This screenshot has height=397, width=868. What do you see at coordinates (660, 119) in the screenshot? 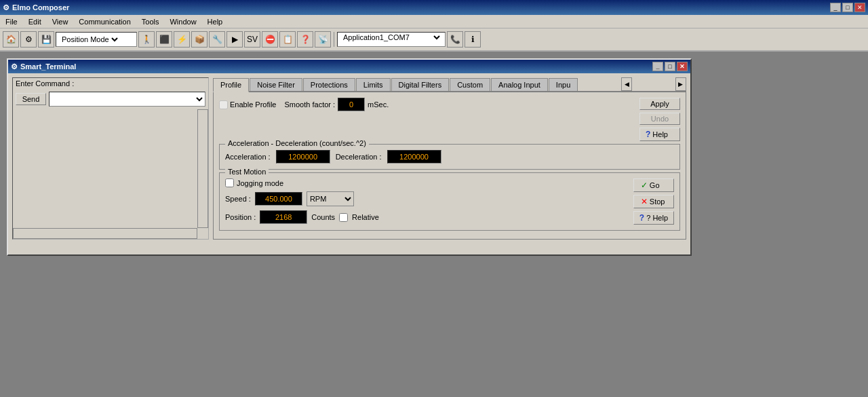
I see `undo-button: Undo` at bounding box center [660, 119].